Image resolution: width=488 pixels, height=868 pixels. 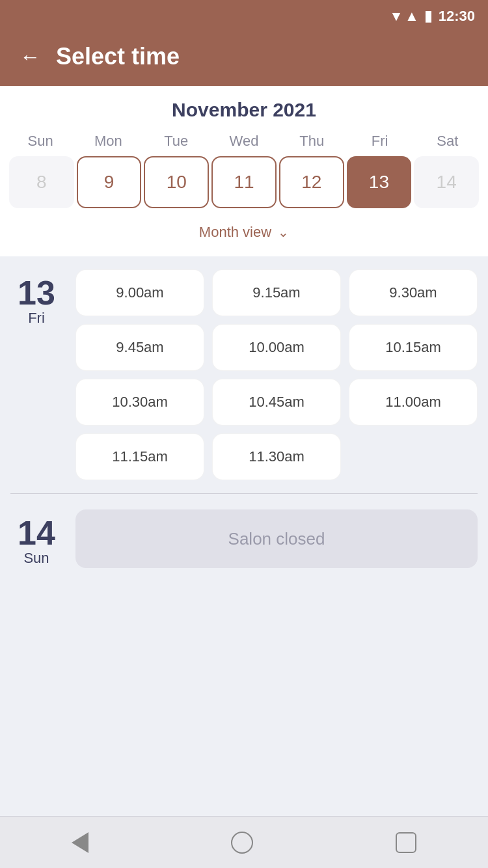 I want to click on status-bar: ▾ ▲ ▮ 12:30, so click(x=244, y=16).